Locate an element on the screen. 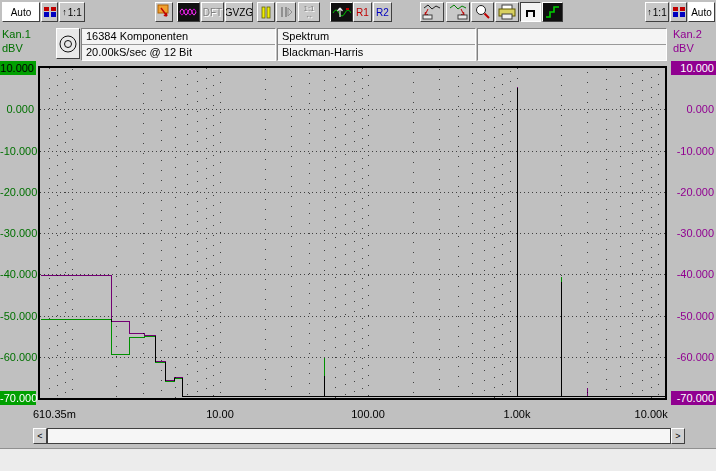  reference1-label: R1 is located at coordinates (362, 12).